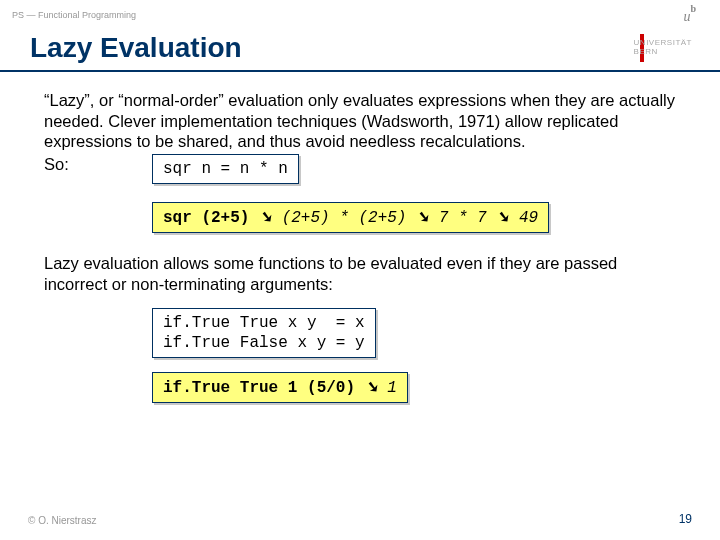  I want to click on so-row: So: sqr n = n * n, so click(364, 169).